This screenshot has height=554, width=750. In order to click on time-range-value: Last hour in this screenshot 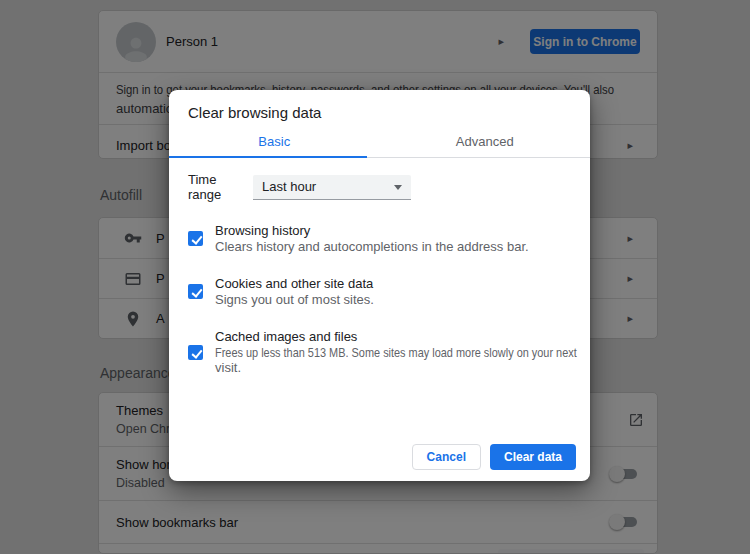, I will do `click(289, 186)`.